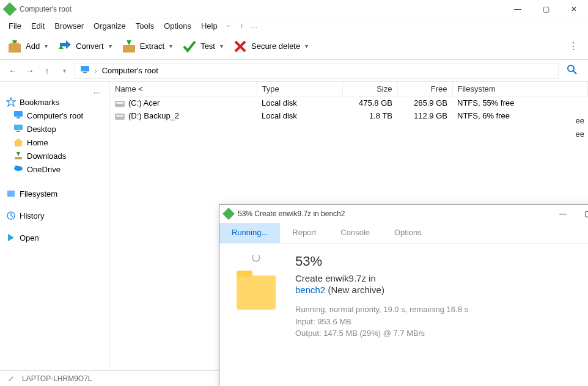  Describe the element at coordinates (574, 9) in the screenshot. I see `close-button: ✕` at that location.